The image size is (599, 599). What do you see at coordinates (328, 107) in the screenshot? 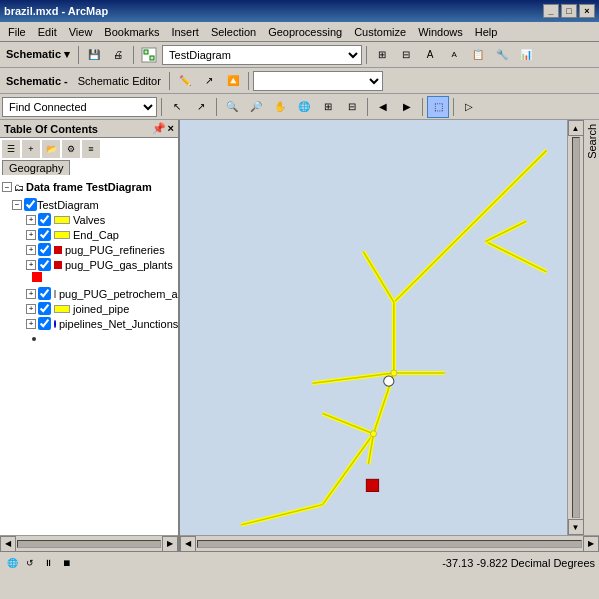
I see `fc-btn-extent: ⊞` at bounding box center [328, 107].